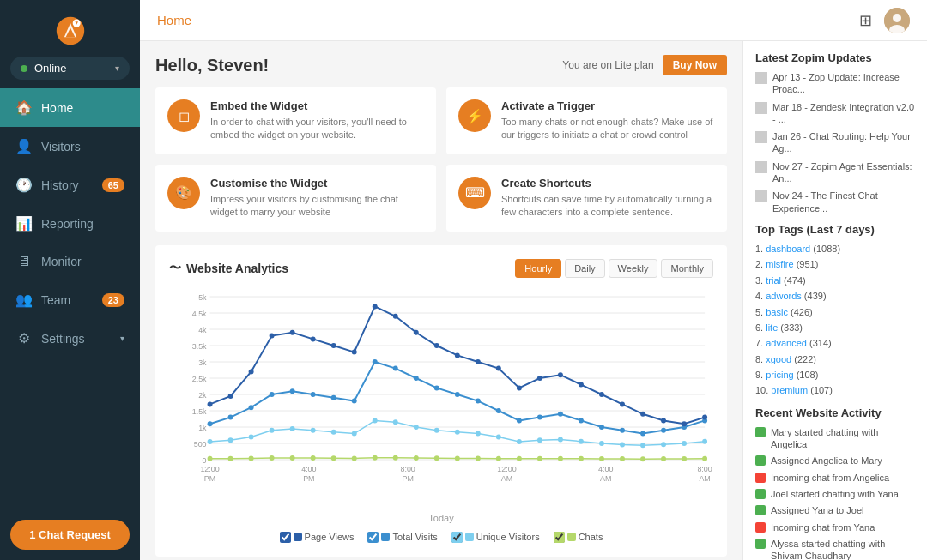  Describe the element at coordinates (70, 535) in the screenshot. I see `chat-request-button: 1 Chat Request` at that location.